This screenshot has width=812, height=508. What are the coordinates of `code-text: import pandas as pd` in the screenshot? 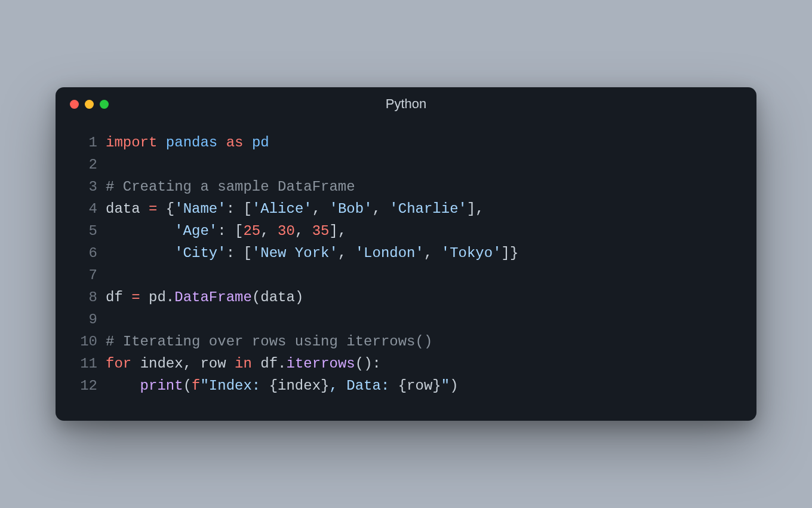 It's located at (187, 142).